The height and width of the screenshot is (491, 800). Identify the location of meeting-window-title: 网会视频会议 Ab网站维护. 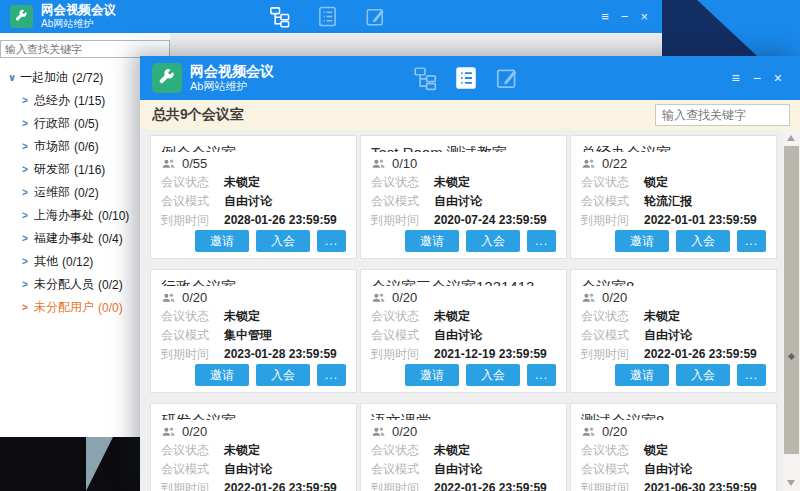
(232, 78).